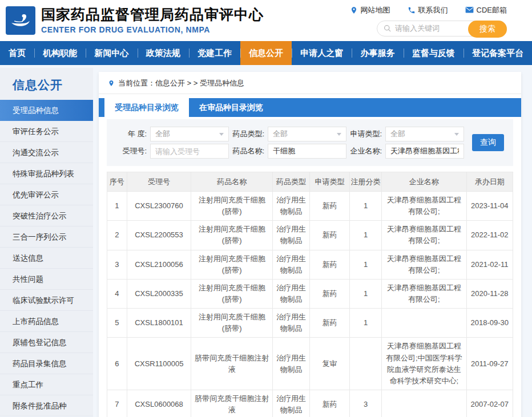 The width and height of the screenshot is (532, 417). I want to click on table-row: 7CXSL0600068脐带间充质干细胞注射液治疗用生物制品新药32007-02…, so click(311, 403).